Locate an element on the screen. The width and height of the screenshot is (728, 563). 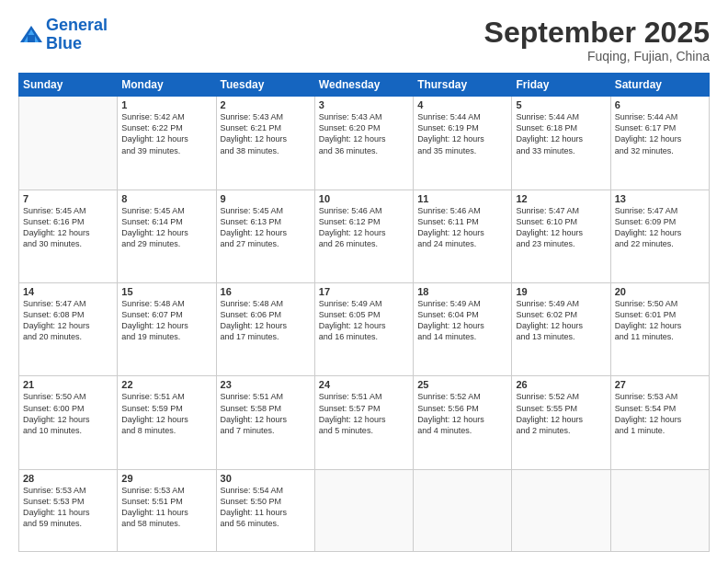
day-info: Sunrise: 5:48 AM Sunset: 6:06 PM Dayligh… is located at coordinates (266, 320).